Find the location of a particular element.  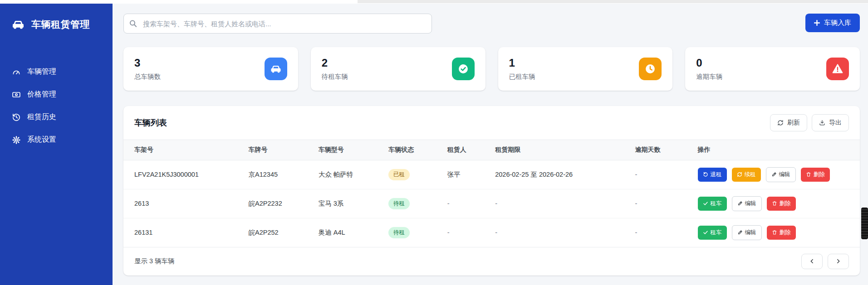

stat-label: 已租车辆 is located at coordinates (522, 77).